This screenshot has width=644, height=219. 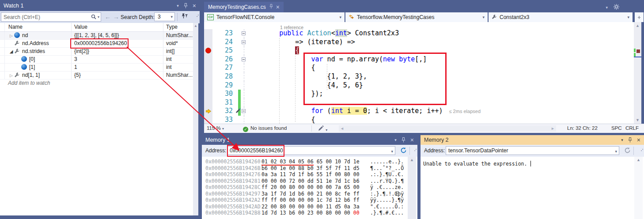 I want to click on tab-close-icon: ×, so click(x=278, y=7).